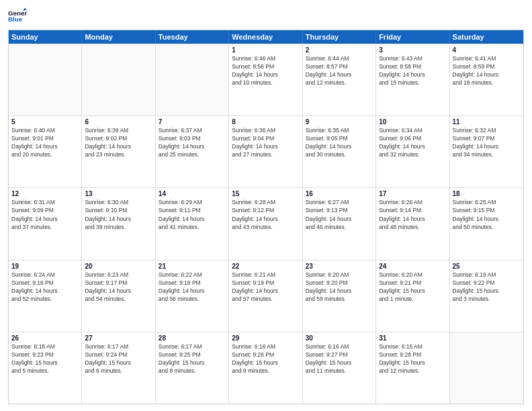 This screenshot has width=532, height=411. I want to click on day-number: 10, so click(412, 122).